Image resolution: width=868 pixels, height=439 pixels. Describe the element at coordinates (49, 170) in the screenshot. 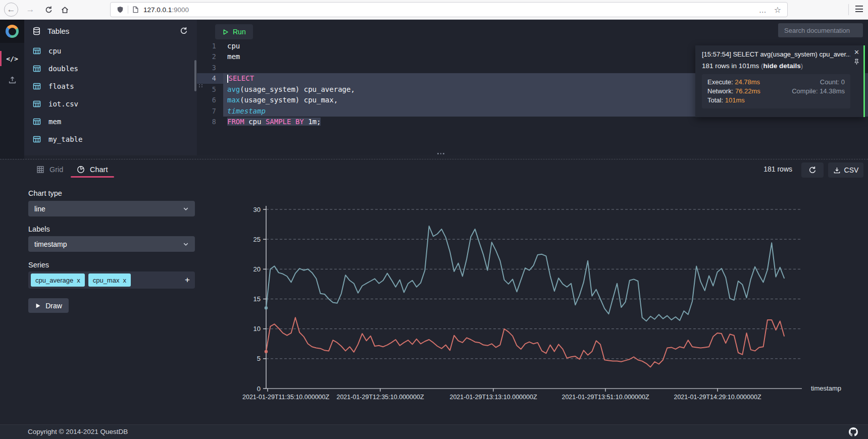

I see `tab-grid: Grid` at that location.